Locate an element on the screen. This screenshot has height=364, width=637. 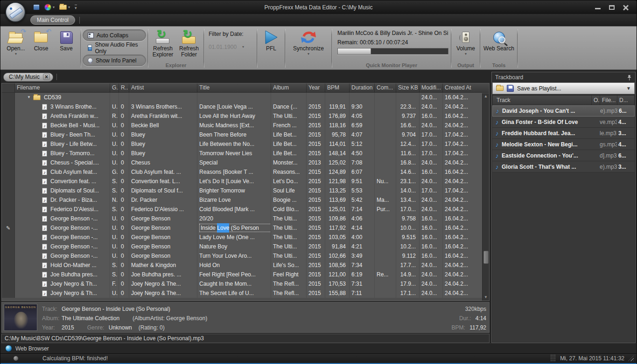
table-row: ♪George Benson -...U.0George BensonNatur… is located at coordinates (243, 247).